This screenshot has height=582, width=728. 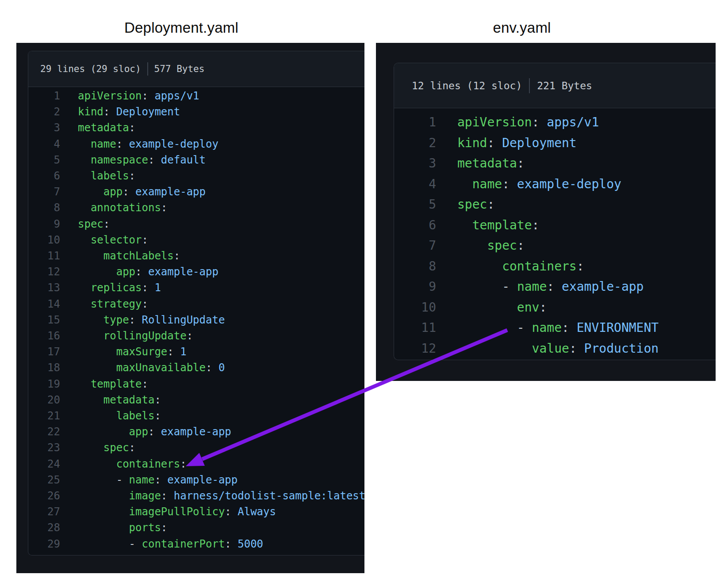 What do you see at coordinates (196, 288) in the screenshot?
I see `code-line: 13 replicas: 1` at bounding box center [196, 288].